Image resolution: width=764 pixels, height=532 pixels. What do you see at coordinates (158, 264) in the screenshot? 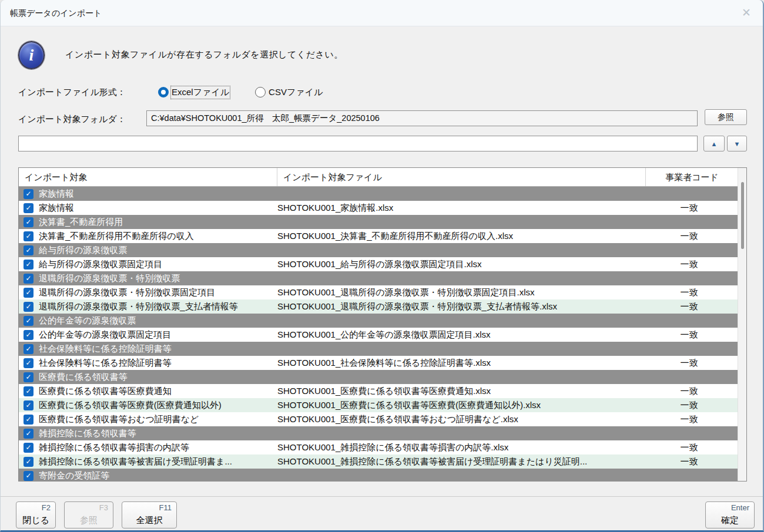
I see `row-target: 給与所得の源泉徴収票固定項目` at bounding box center [158, 264].